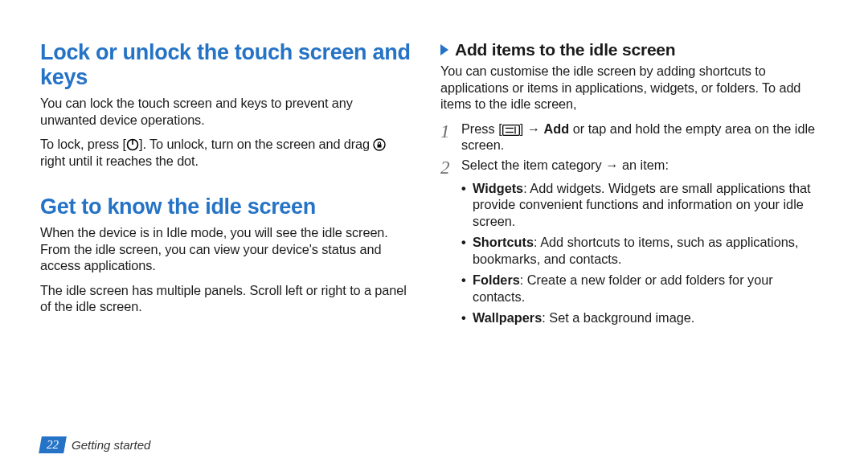 The width and height of the screenshot is (868, 471). I want to click on step-2: 2 Select the item category → an item:, so click(631, 167).